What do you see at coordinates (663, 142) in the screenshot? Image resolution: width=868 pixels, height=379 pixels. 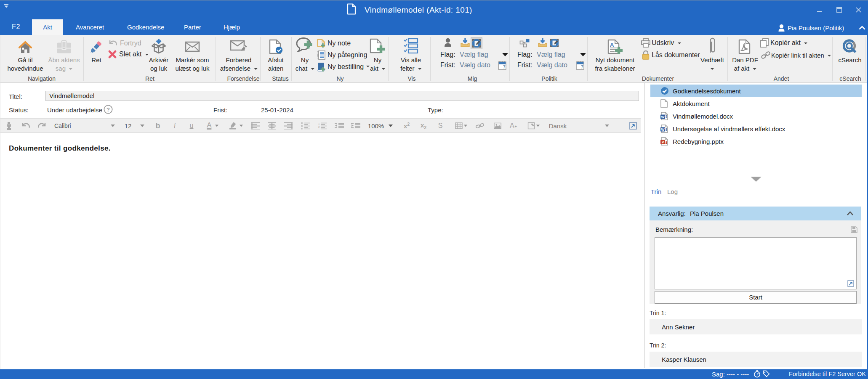 I see `svg-text: P` at bounding box center [663, 142].